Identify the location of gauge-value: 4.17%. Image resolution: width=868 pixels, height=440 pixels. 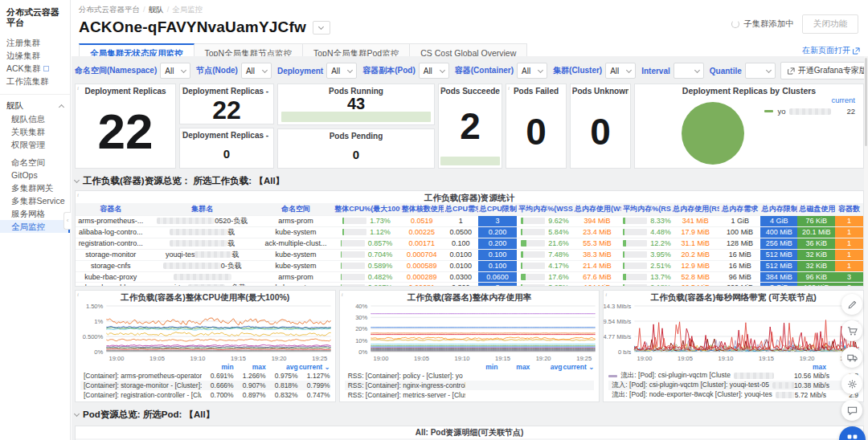
(559, 266).